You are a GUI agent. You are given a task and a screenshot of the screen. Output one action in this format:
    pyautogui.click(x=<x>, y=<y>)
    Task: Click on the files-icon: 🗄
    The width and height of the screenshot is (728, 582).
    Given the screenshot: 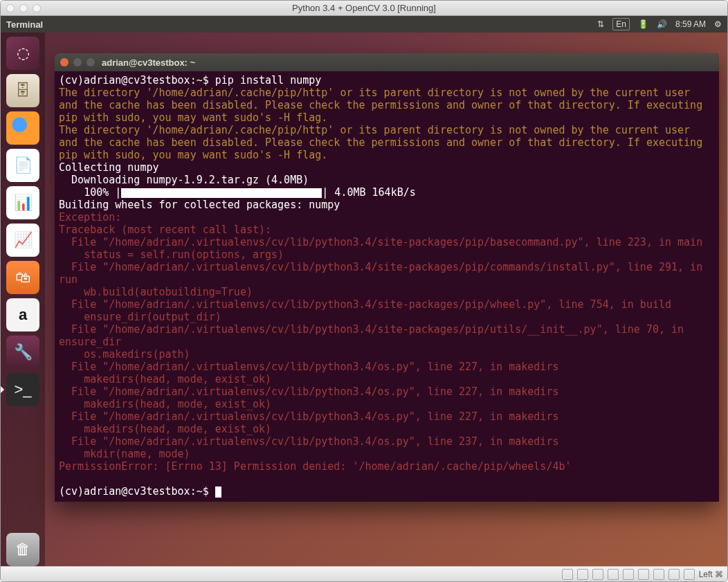 What is the action you would take?
    pyautogui.click(x=23, y=91)
    